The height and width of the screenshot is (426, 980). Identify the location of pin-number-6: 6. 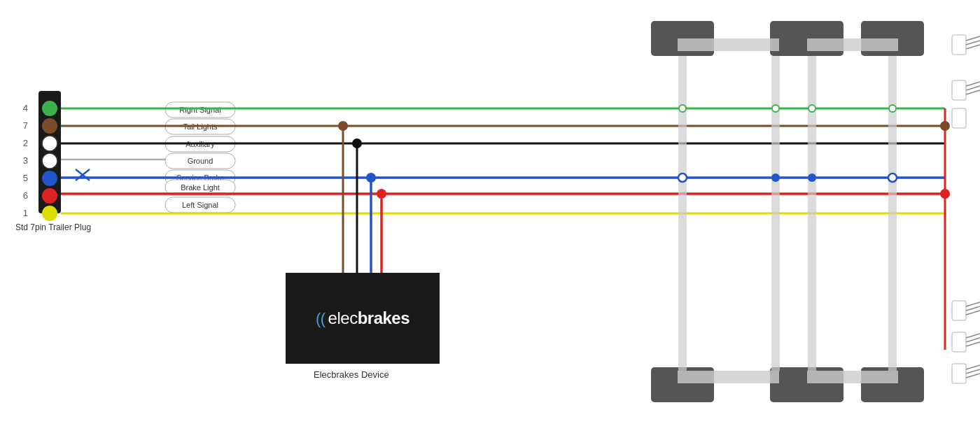
(25, 196).